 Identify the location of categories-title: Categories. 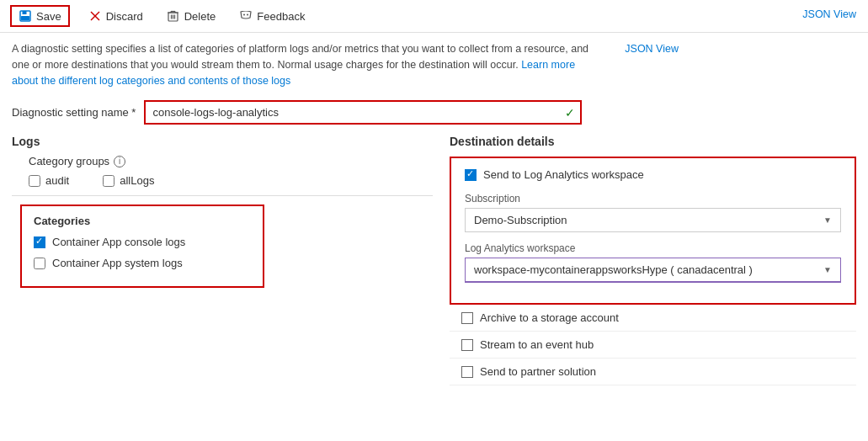
(142, 220).